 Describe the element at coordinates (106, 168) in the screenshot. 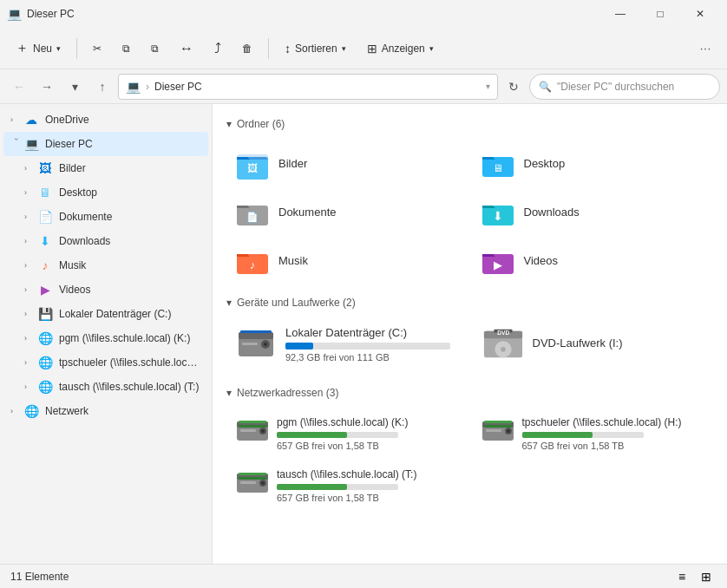

I see `sidebar-item-bilder: › 🖼 Bilder` at that location.